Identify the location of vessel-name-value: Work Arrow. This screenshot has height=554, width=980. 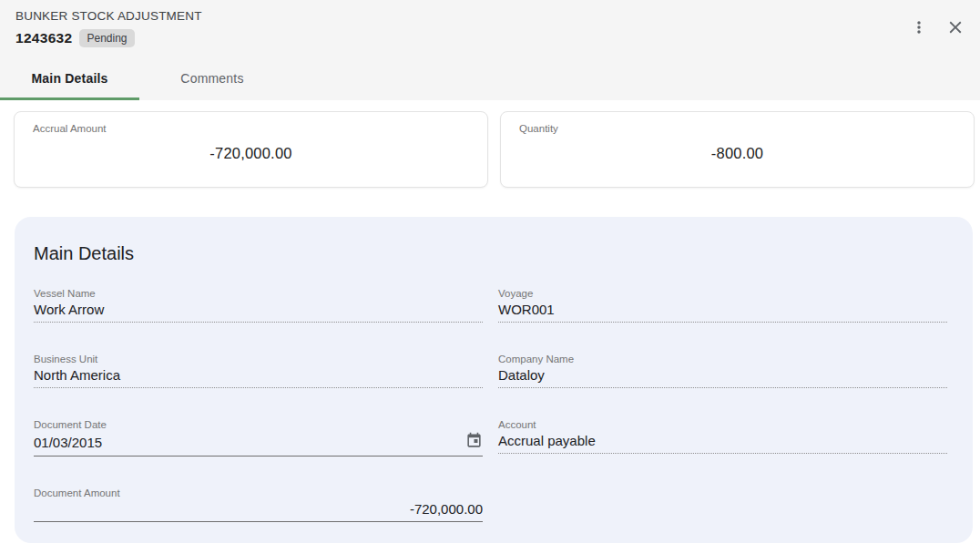
(69, 310).